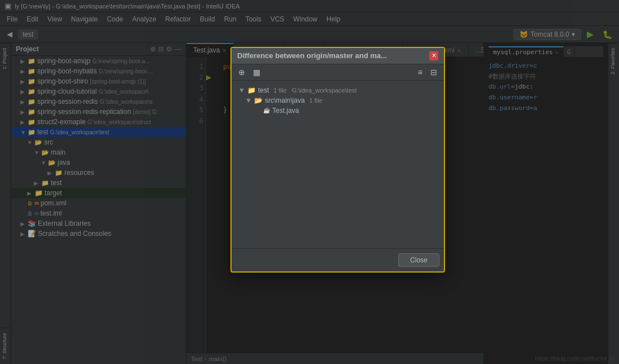 The width and height of the screenshot is (619, 364). I want to click on folder-icon: 📂, so click(259, 100).